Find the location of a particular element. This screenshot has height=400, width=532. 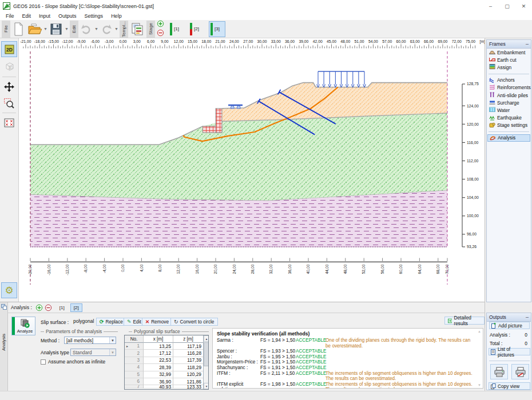

pan-tool-button is located at coordinates (9, 87).